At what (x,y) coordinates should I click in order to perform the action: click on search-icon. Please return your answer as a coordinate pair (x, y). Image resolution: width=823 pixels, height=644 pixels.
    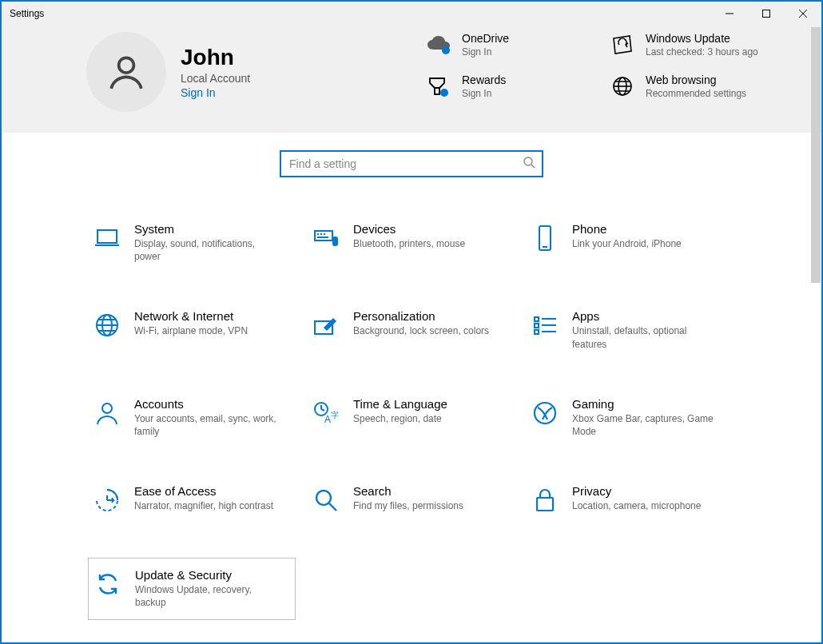
    Looking at the image, I should click on (529, 164).